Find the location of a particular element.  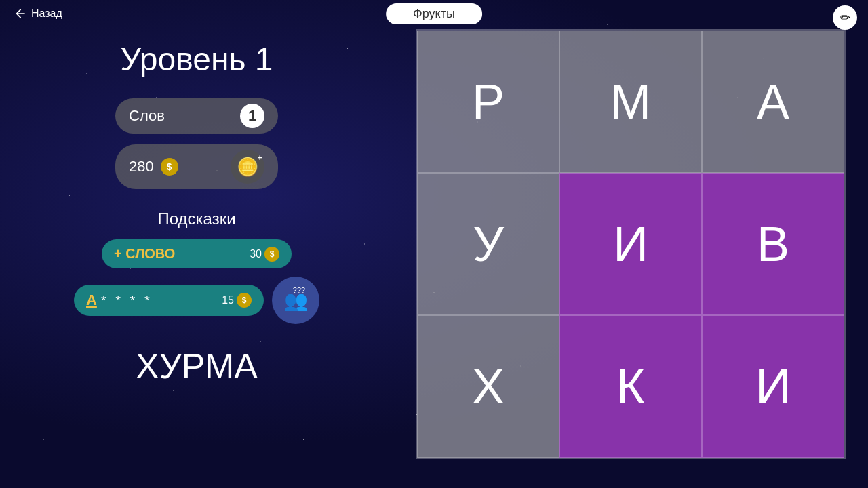

hint-letter-button: А * * * * 15 $ is located at coordinates (169, 300).